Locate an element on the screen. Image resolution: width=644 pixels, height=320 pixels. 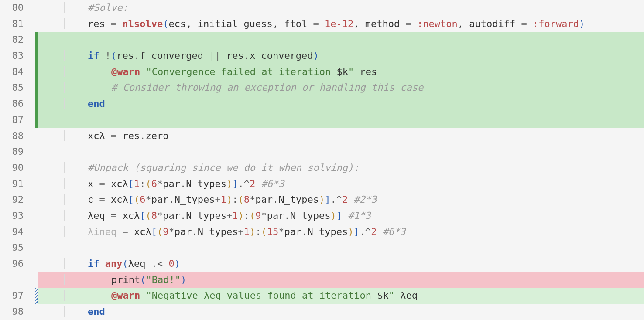
code-token: f_converged is located at coordinates (175, 56).